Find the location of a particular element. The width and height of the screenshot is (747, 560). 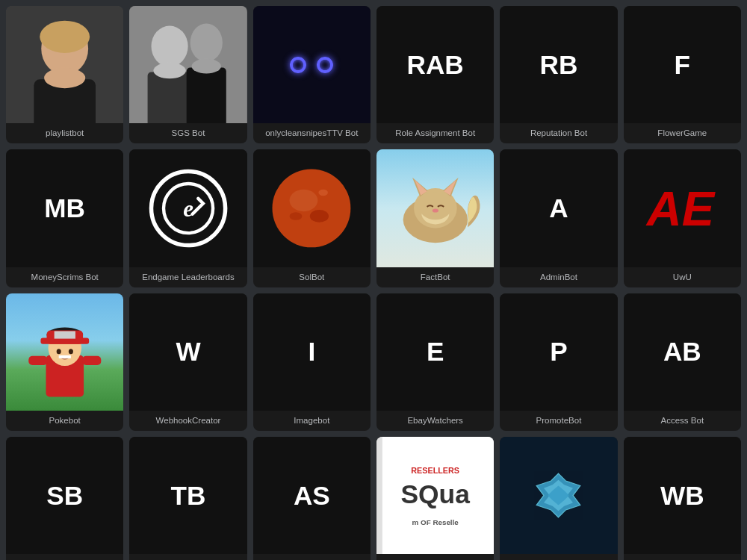

svg-text: m OF Reselle is located at coordinates (436, 523).